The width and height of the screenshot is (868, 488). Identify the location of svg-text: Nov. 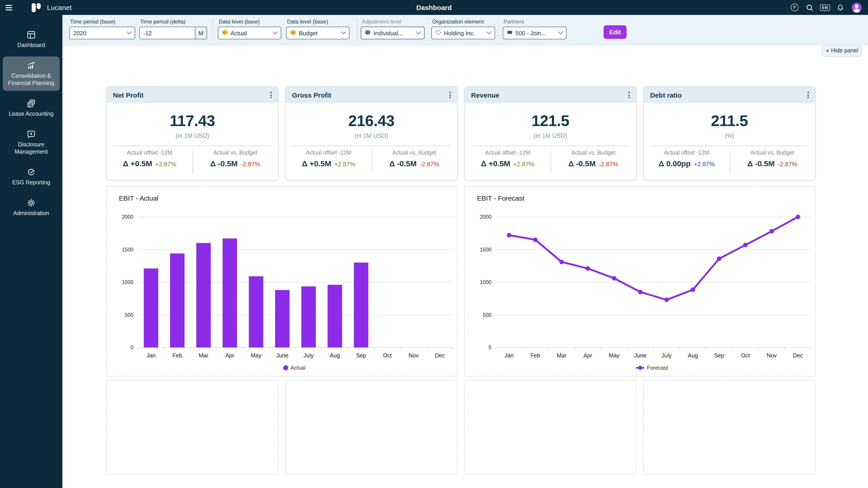
(772, 356).